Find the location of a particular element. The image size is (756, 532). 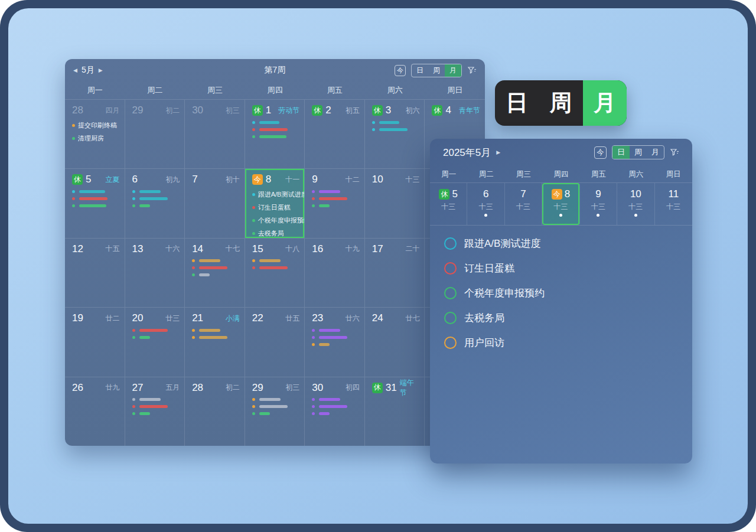

calendar-day-cell: 9十二 is located at coordinates (335, 203).